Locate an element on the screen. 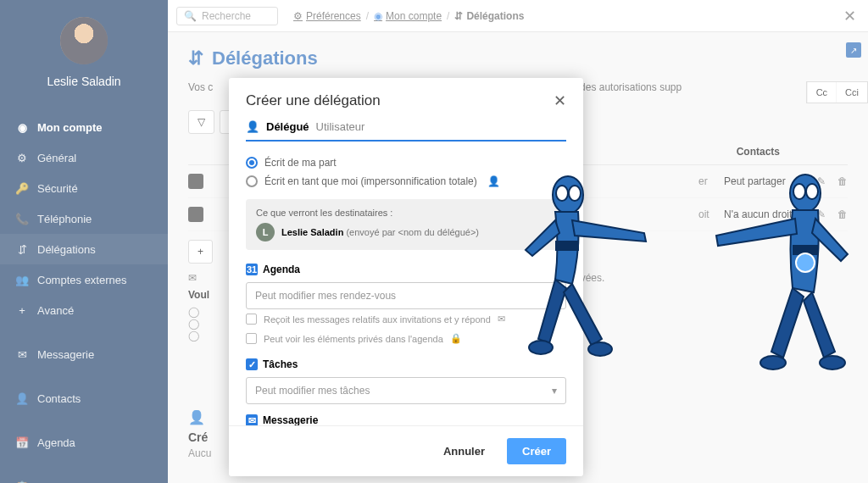  delegate-tab: 👤 Délégué Utilisateur is located at coordinates (406, 130).